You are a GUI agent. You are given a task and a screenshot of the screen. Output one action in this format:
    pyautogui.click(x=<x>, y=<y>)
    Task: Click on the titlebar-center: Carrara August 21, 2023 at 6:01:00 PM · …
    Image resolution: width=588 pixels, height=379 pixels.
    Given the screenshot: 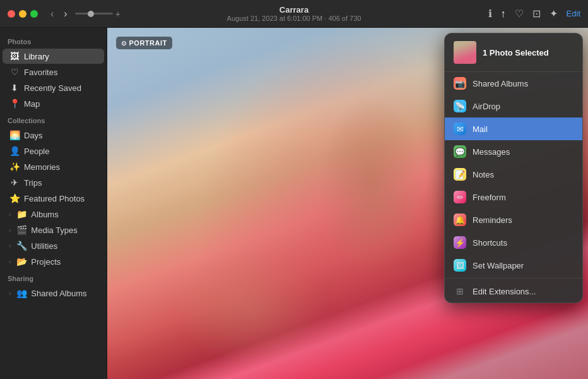 What is the action you would take?
    pyautogui.click(x=294, y=14)
    